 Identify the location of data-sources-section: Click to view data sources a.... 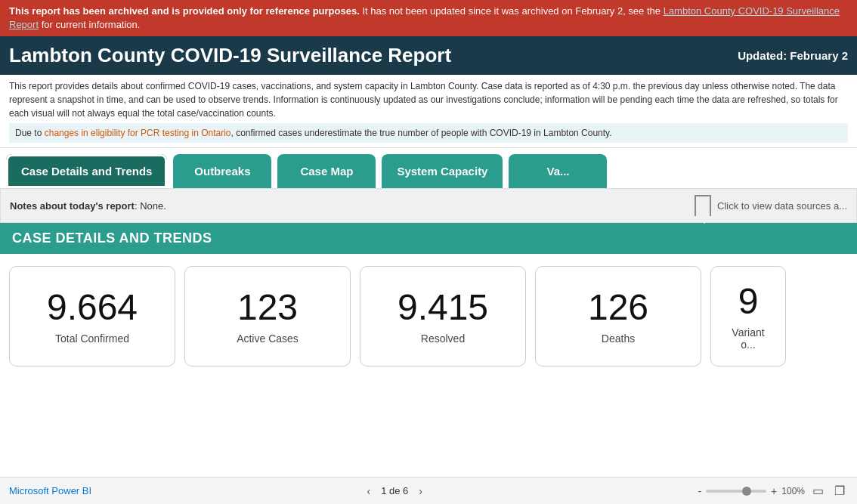
(771, 206).